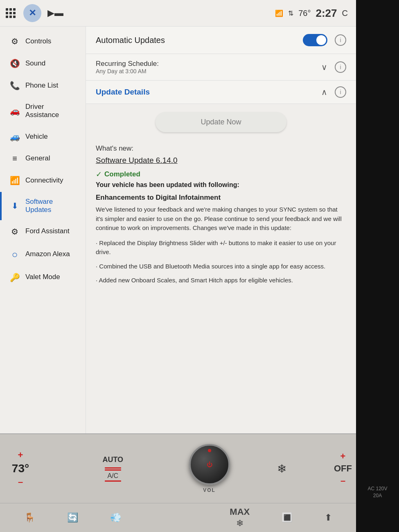  Describe the element at coordinates (43, 255) in the screenshot. I see `sidebar-item-amazon-alexa: ○ Amazon Alexa` at that location.